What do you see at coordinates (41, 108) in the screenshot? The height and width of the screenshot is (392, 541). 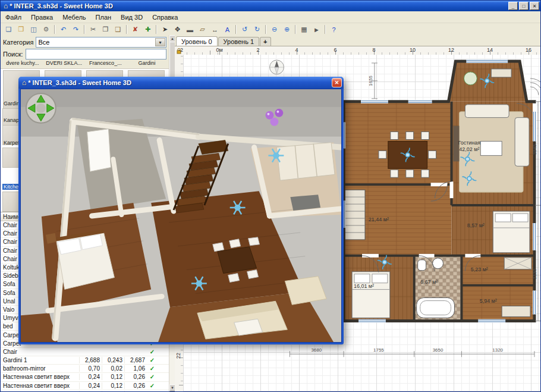 I see `navigation-compass` at bounding box center [41, 108].